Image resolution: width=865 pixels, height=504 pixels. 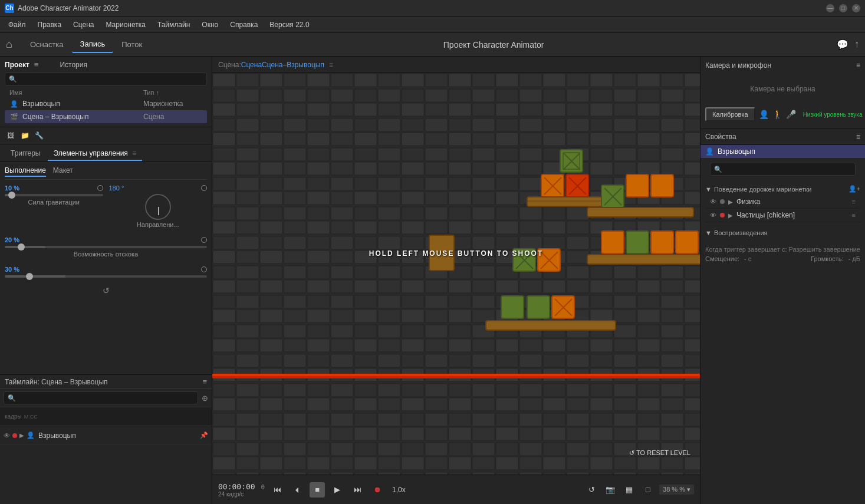 What do you see at coordinates (781, 137) in the screenshot?
I see `properties-title: Свойства` at bounding box center [781, 137].